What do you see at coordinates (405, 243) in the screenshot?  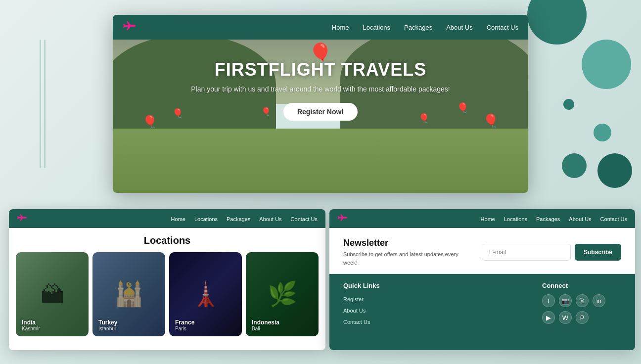 I see `newsletter-title: Newsletter` at bounding box center [405, 243].